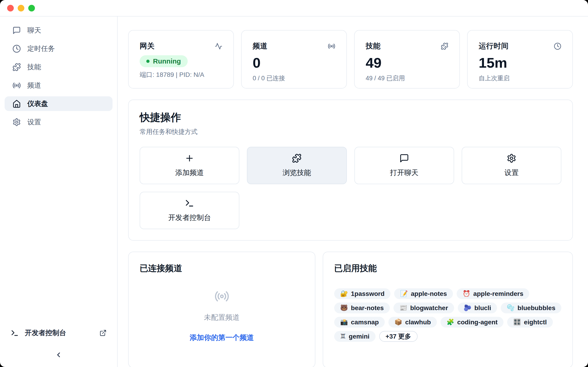 This screenshot has height=367, width=588. What do you see at coordinates (59, 85) in the screenshot?
I see `sidebar-item-channels: 频道` at bounding box center [59, 85].